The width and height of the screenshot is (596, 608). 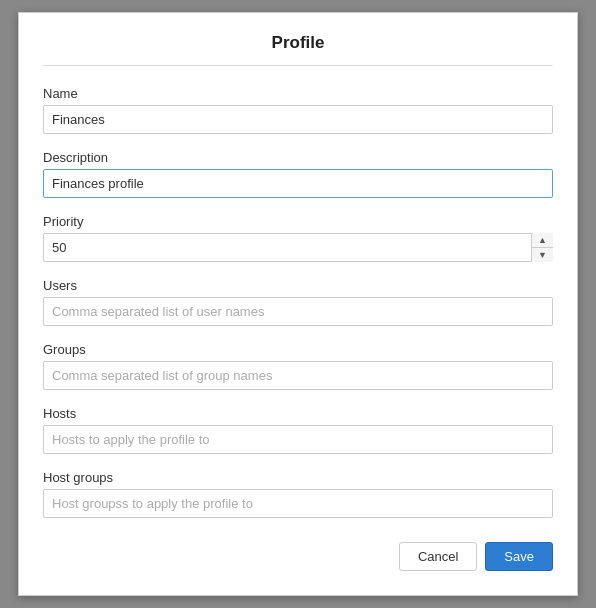 What do you see at coordinates (298, 110) in the screenshot?
I see `name-group: Name` at bounding box center [298, 110].